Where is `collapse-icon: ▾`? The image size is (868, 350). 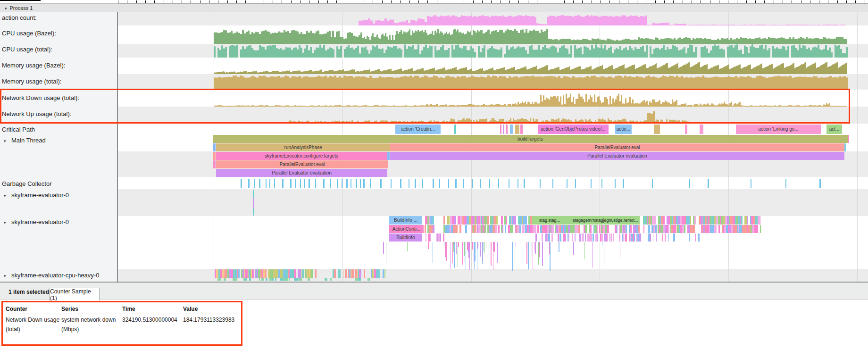
collapse-icon: ▾ is located at coordinates (8, 276).